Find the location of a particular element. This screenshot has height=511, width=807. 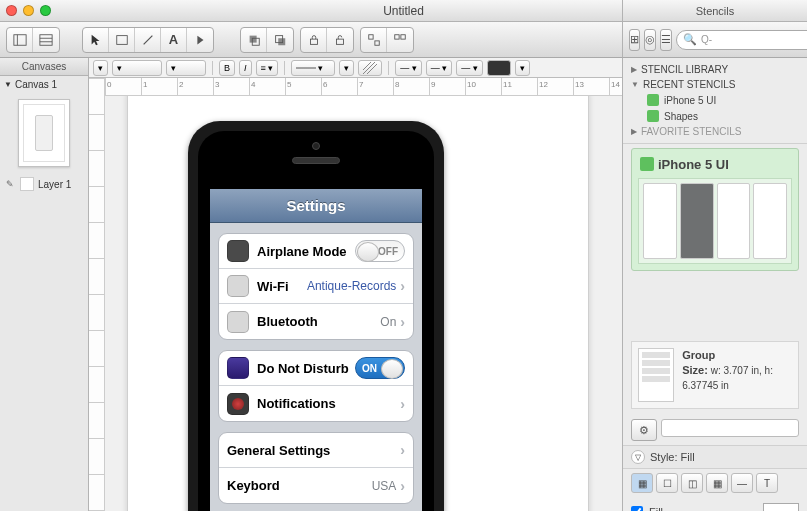

ungroup-button is located at coordinates (400, 40).